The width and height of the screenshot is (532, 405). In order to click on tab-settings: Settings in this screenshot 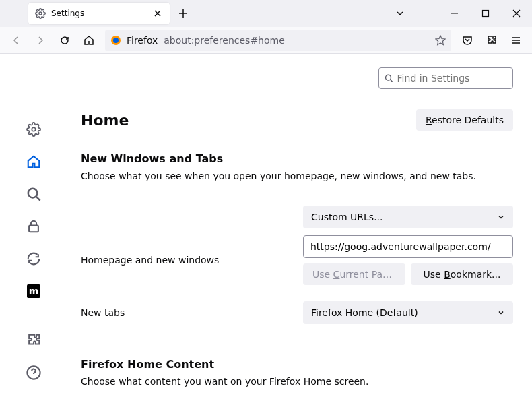, I will do `click(99, 13)`.